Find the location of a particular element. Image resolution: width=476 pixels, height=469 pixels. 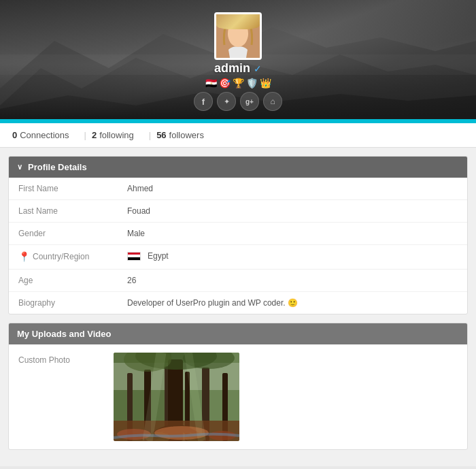

profile-section-header: ∨ Profile Details is located at coordinates (238, 167).